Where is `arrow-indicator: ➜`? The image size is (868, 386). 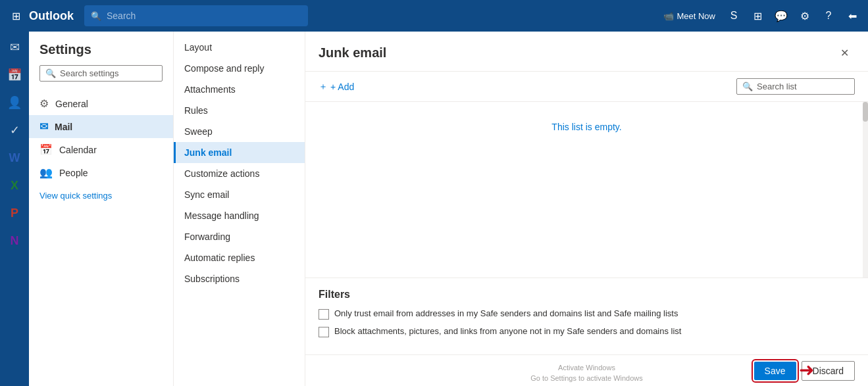
arrow-indicator: ➜ is located at coordinates (807, 370).